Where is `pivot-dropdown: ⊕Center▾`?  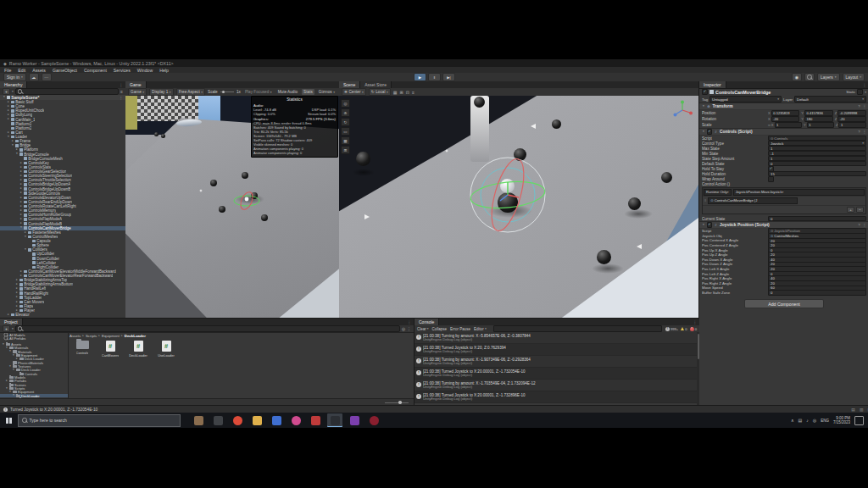
pivot-dropdown: ⊕Center▾ is located at coordinates (354, 92).